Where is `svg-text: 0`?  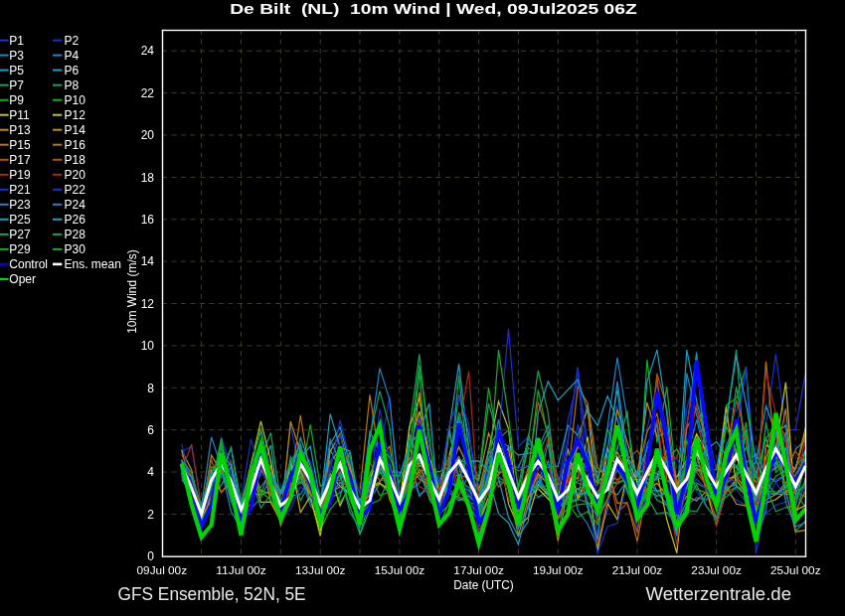 svg-text: 0 is located at coordinates (151, 556).